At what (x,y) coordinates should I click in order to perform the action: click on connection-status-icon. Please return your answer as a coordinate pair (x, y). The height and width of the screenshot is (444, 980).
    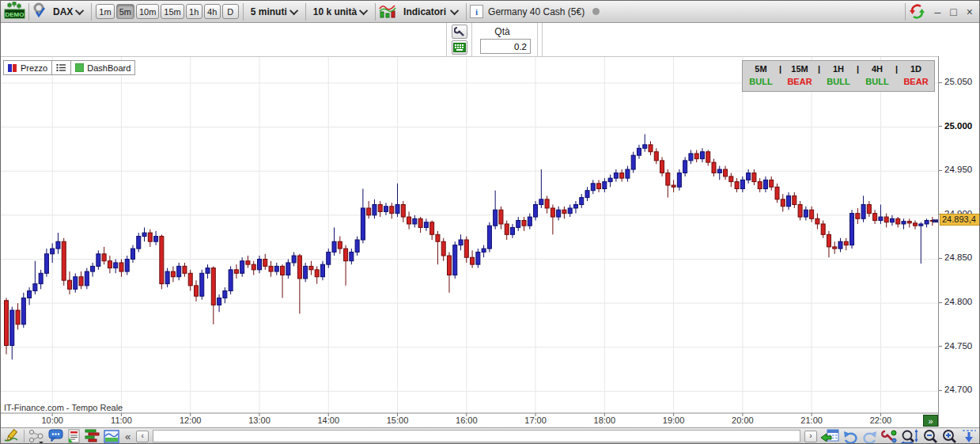
    Looking at the image, I should click on (40, 11).